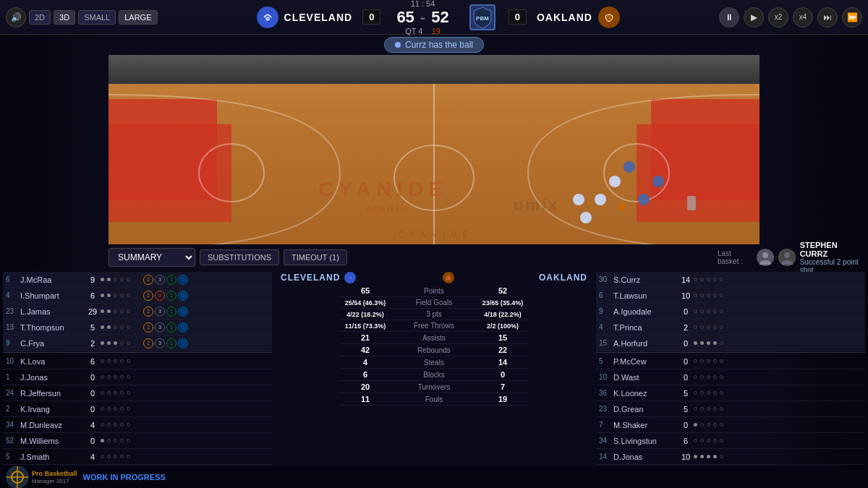  I want to click on score-section: CLEVELAND 0 11 : 54 65 - 52 QT 4 19 PBM …, so click(438, 17).